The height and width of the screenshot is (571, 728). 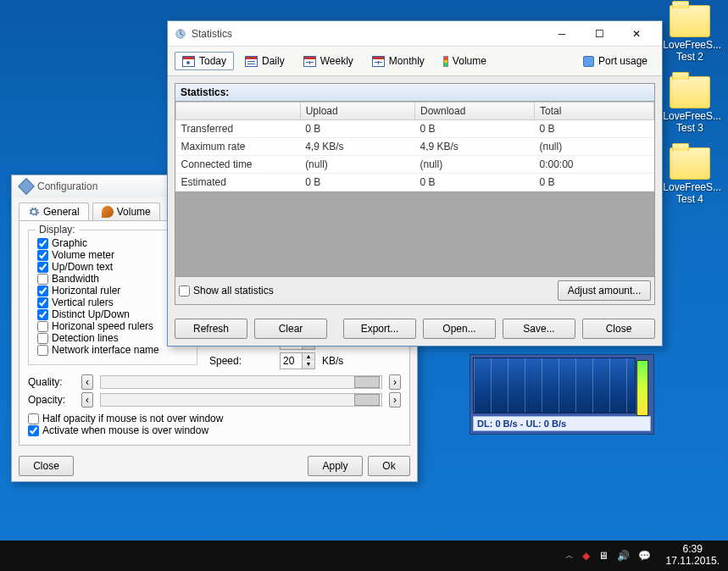 I want to click on taskbar-clock: 6:39 17.11.2015., so click(x=693, y=556).